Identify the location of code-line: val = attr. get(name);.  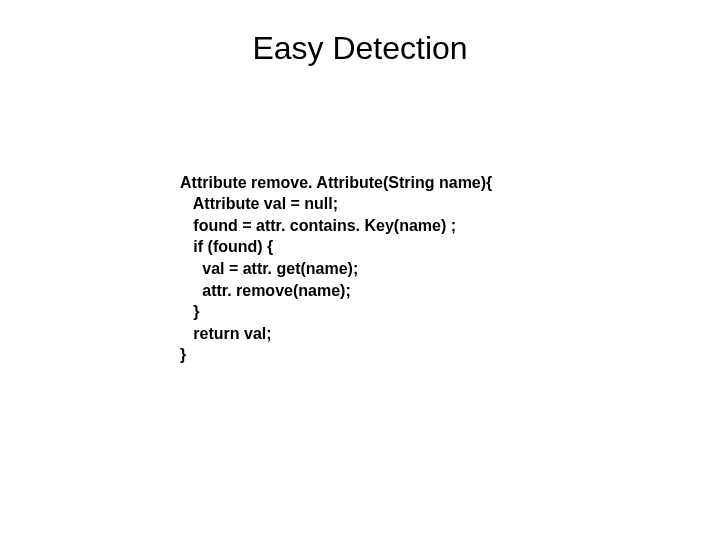
(269, 268).